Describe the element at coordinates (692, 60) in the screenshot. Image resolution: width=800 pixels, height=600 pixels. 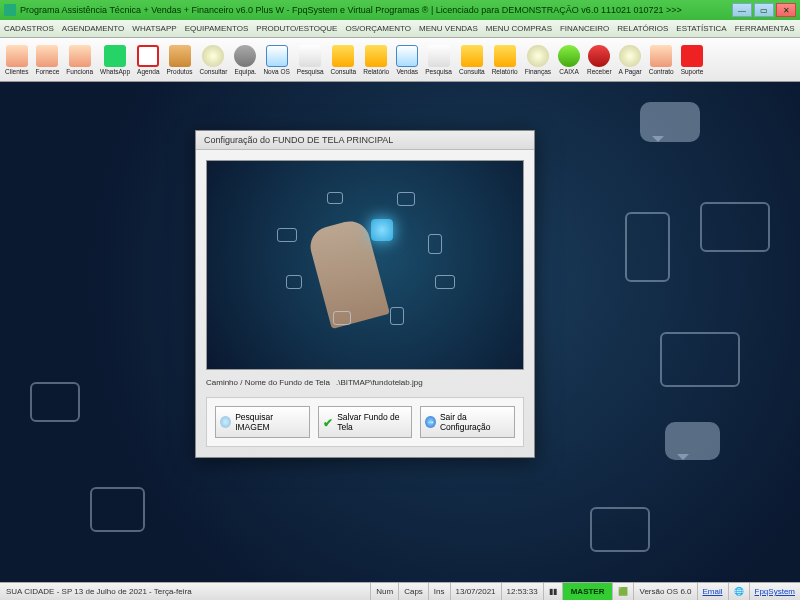
I see `toolbar-suporte: Suporte` at that location.